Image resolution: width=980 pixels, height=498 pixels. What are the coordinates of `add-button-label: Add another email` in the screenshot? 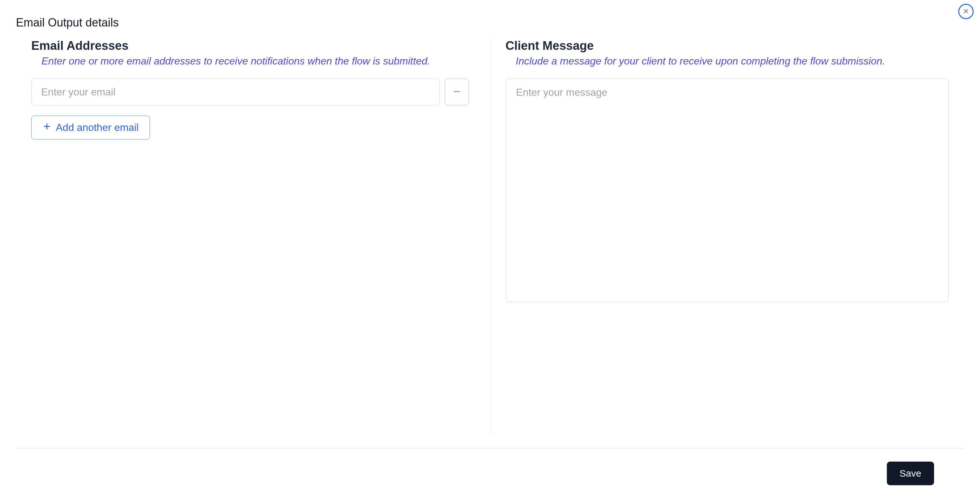 It's located at (97, 127).